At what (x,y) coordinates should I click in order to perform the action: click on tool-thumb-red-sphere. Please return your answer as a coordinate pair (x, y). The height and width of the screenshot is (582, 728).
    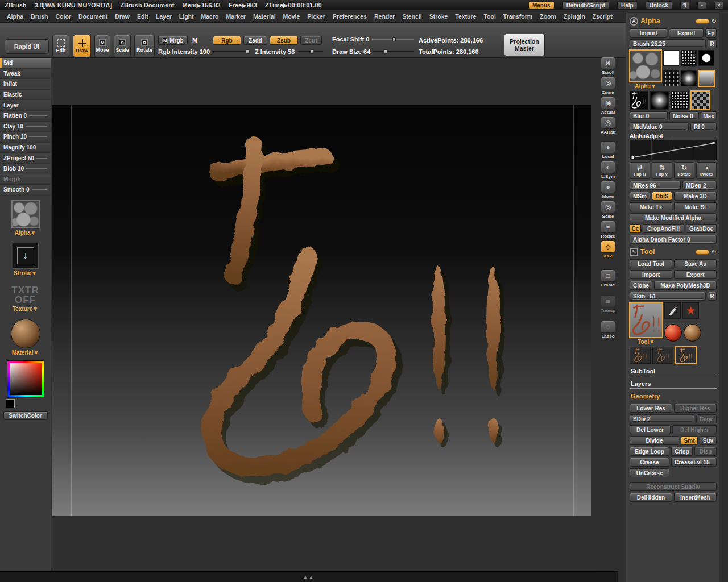
    Looking at the image, I should click on (673, 333).